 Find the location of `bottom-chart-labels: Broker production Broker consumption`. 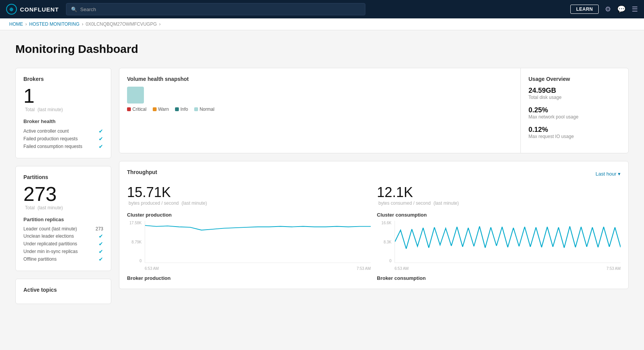

bottom-chart-labels: Broker production Broker consumption is located at coordinates (374, 278).